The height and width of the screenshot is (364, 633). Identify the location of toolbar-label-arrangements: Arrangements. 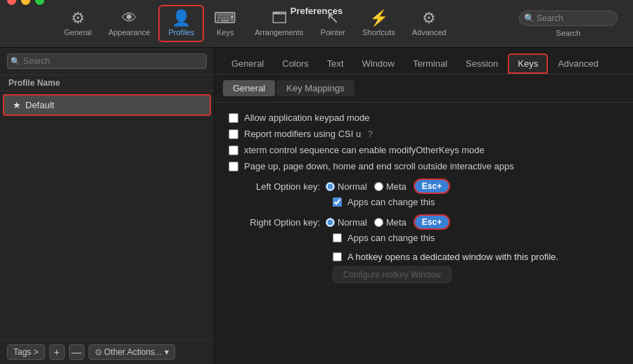
(279, 32).